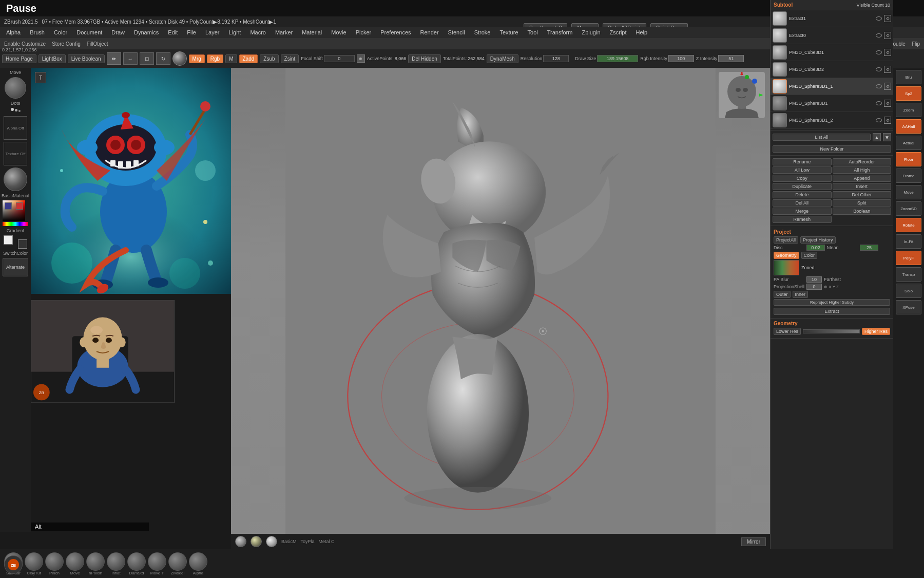  What do you see at coordinates (832, 86) in the screenshot?
I see `subtool-sphere3d1-1: PM3D_Sphere3D1_1 ⚙` at bounding box center [832, 86].